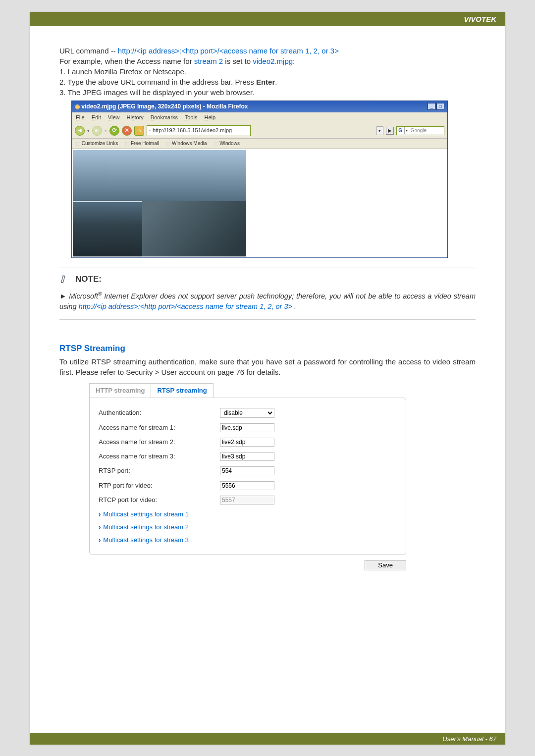  What do you see at coordinates (80, 117) in the screenshot?
I see `menu-file: File` at bounding box center [80, 117].